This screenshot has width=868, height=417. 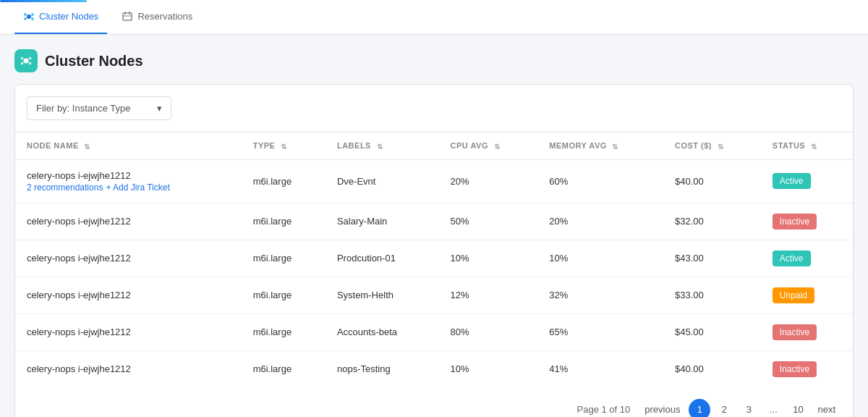 I want to click on cell-memory-avg: 60%, so click(x=600, y=181).